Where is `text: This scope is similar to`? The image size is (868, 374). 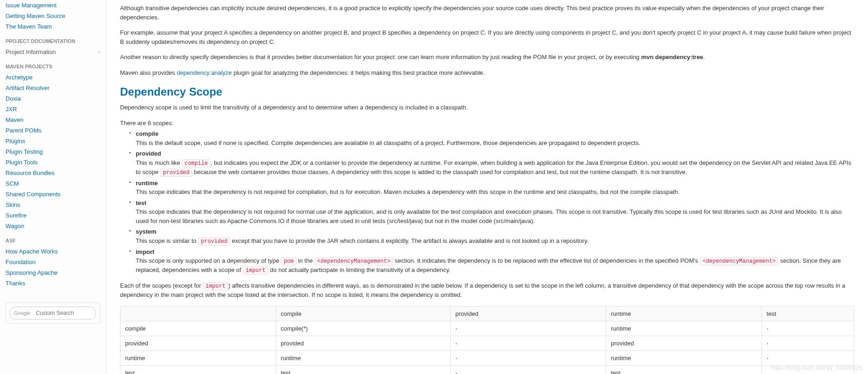 text: This scope is similar to is located at coordinates (167, 241).